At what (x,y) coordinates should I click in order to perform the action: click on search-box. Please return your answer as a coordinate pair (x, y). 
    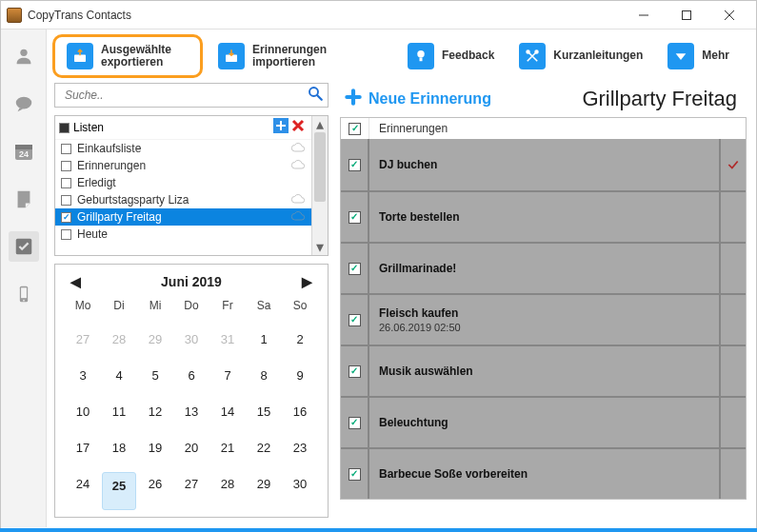
    Looking at the image, I should click on (191, 95).